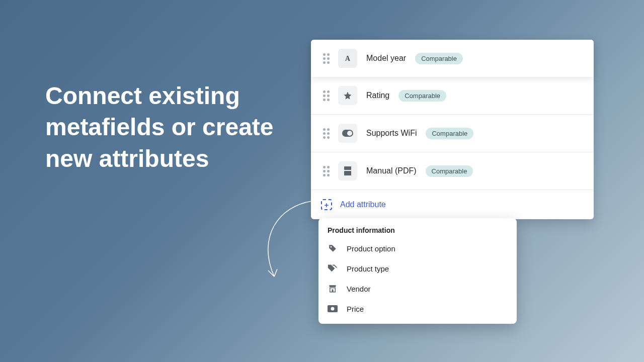 The height and width of the screenshot is (362, 644). What do you see at coordinates (348, 133) in the screenshot?
I see `toggle-type-icon` at bounding box center [348, 133].